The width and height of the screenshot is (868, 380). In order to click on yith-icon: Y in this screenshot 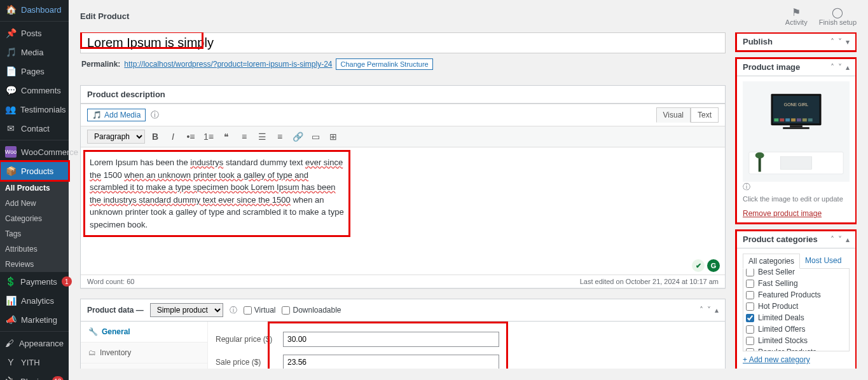, I will do `click(11, 362)`.